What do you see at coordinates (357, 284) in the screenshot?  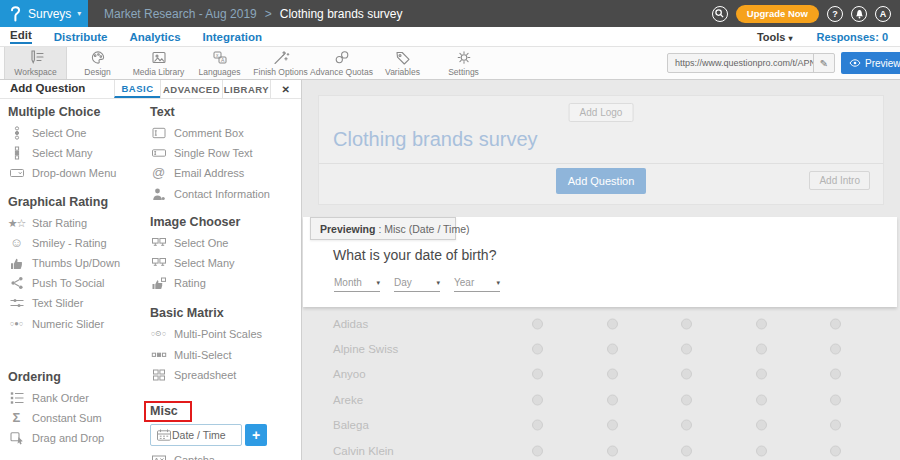 I see `month-select: Month ▾` at bounding box center [357, 284].